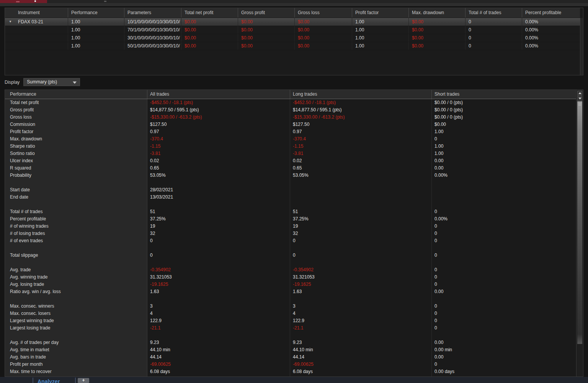 This screenshot has width=588, height=383. Describe the element at coordinates (291, 110) in the screenshot. I see `perf-row-gross-profit: Gross profit$14,877.50 / 595.1 (pts)$14,…` at that location.